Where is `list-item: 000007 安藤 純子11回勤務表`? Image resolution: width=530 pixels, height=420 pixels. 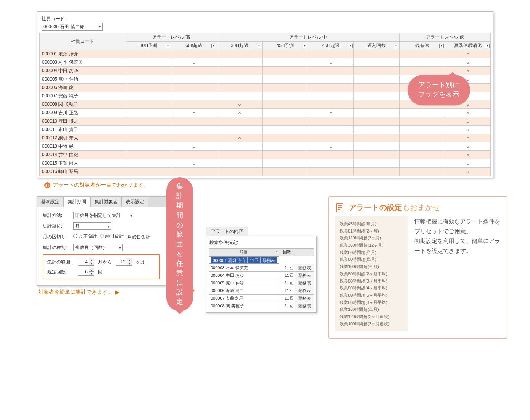
list-item: 000007 安藤 純子11回勤務表 is located at coordinates (262, 299).